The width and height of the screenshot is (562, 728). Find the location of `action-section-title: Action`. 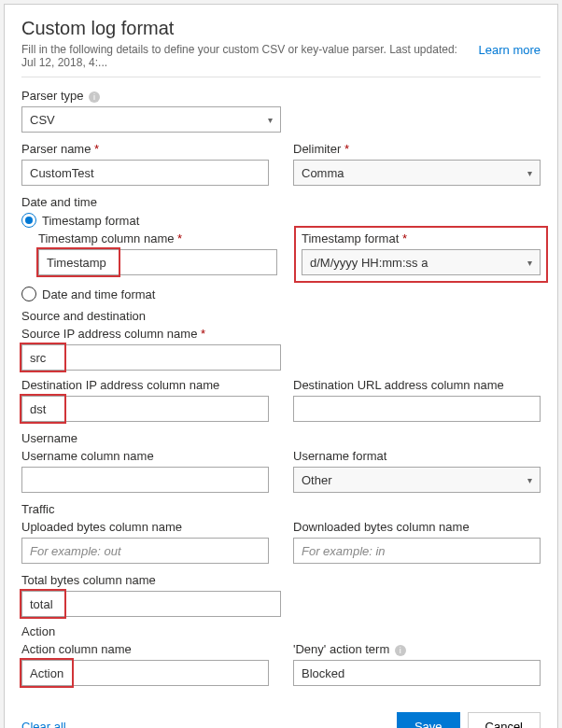

action-section-title: Action is located at coordinates (281, 631).